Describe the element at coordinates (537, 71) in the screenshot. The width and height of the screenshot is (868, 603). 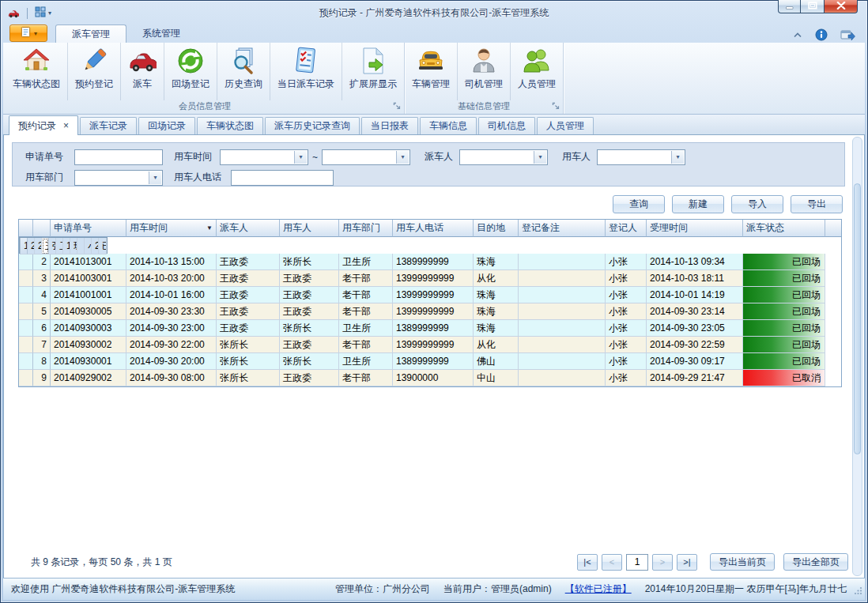
I see `ribbon-button-people: 人员管理` at that location.